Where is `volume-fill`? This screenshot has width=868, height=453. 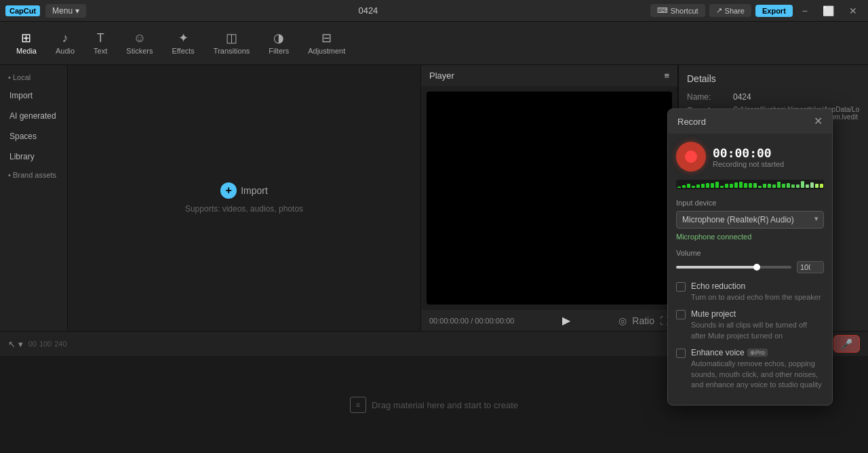
volume-fill is located at coordinates (716, 267).